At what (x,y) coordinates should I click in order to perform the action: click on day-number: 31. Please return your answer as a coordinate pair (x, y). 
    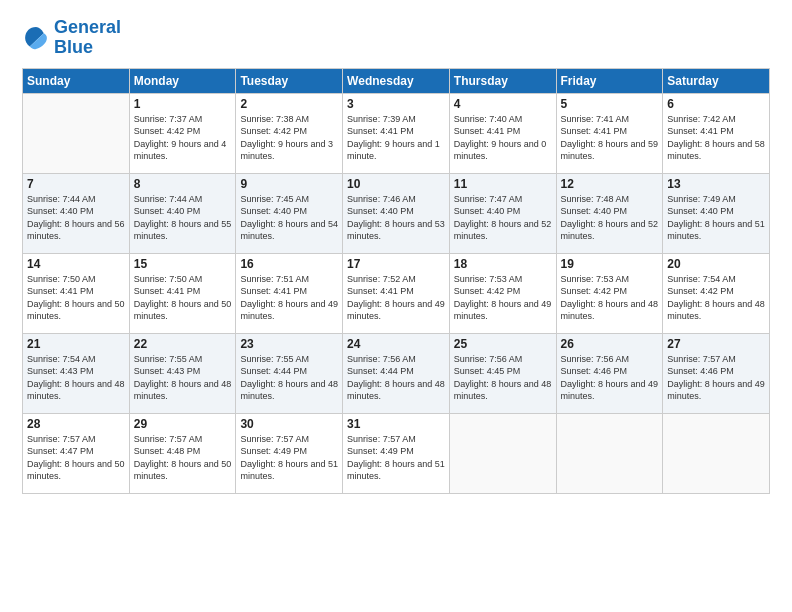
    Looking at the image, I should click on (396, 424).